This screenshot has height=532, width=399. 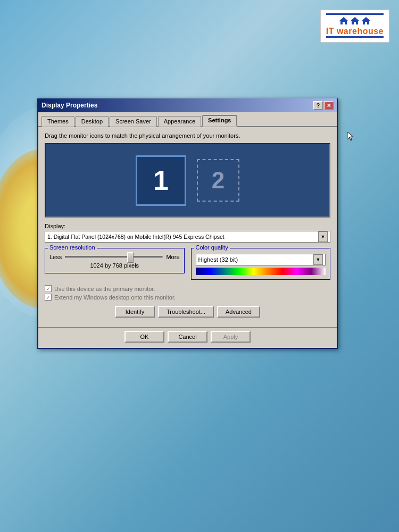 I want to click on primary-monitor-checkbox: ✓, so click(x=48, y=288).